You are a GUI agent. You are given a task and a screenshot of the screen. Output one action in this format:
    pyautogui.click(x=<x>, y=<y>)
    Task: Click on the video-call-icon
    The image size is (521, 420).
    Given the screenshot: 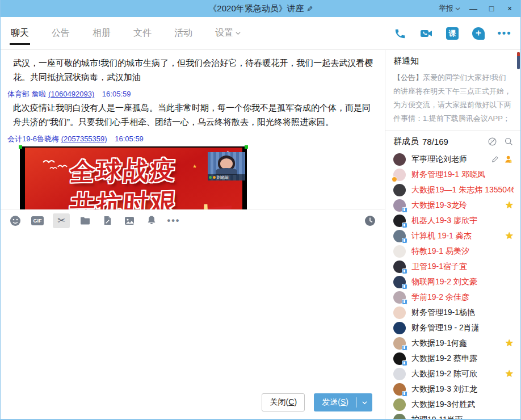 What is the action you would take?
    pyautogui.click(x=426, y=33)
    